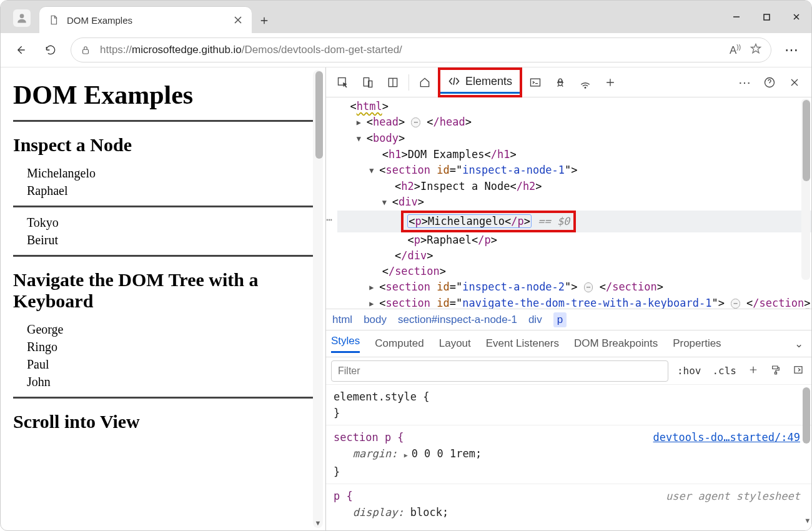  Describe the element at coordinates (421, 50) in the screenshot. I see `address-bar: https://microsoftedge.github.io/Demos/de…` at that location.